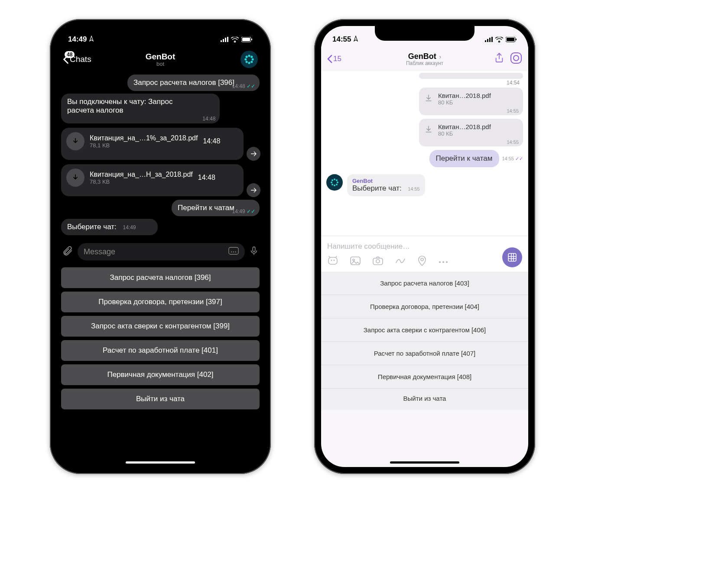  Describe the element at coordinates (140, 108) in the screenshot. I see `message-in: Вы подключены к чату: Запрос расчета нал…` at that location.